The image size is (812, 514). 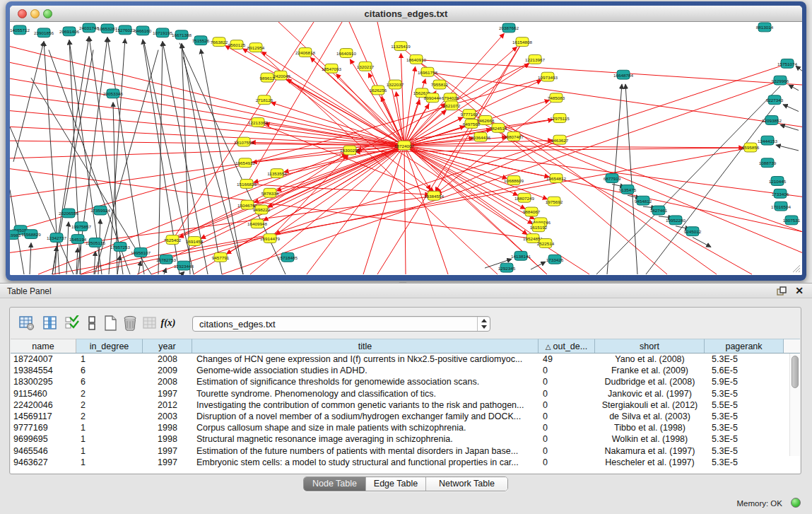 What do you see at coordinates (341, 324) in the screenshot?
I see `table-selector-dropdown: citations_edges.txt` at bounding box center [341, 324].